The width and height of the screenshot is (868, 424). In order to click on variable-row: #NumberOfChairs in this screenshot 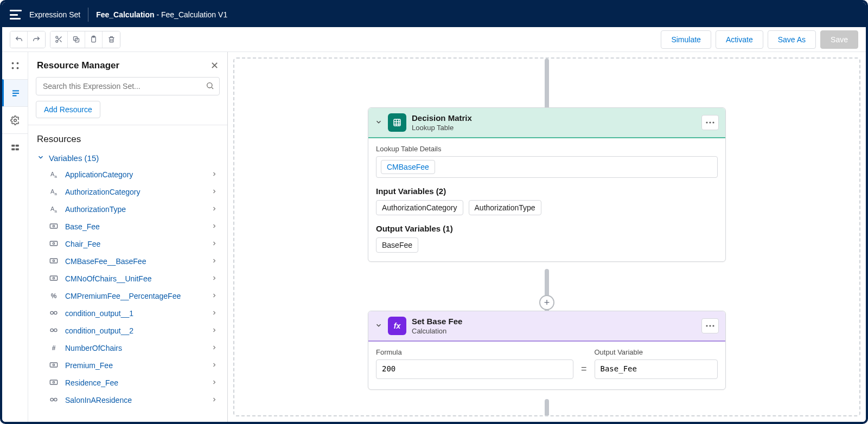, I will do `click(128, 348)`.